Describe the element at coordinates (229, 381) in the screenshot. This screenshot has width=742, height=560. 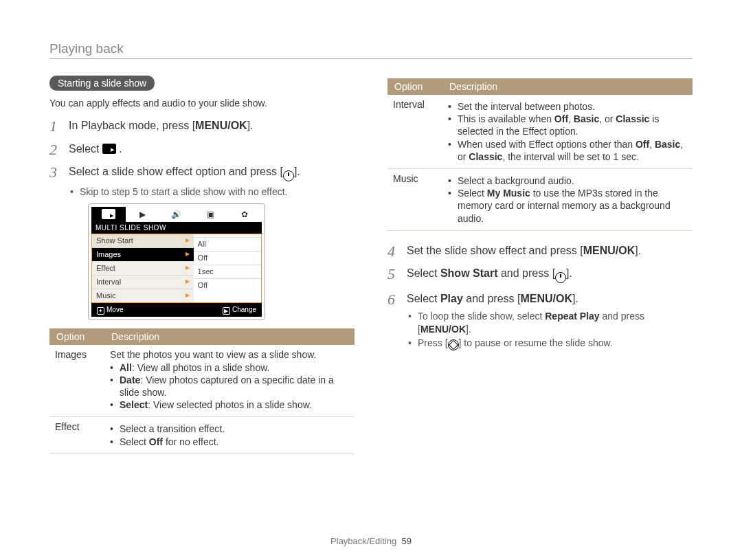
I see `row-images-desc: Set the photos you want to view as a sli…` at that location.